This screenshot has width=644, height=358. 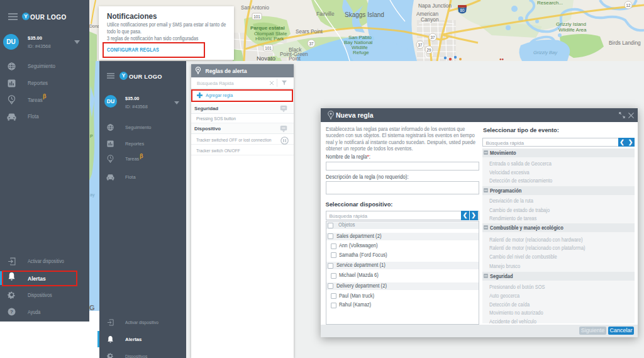 What do you see at coordinates (546, 53) in the screenshot?
I see `svg-text: Grizzly Bay` at bounding box center [546, 53].